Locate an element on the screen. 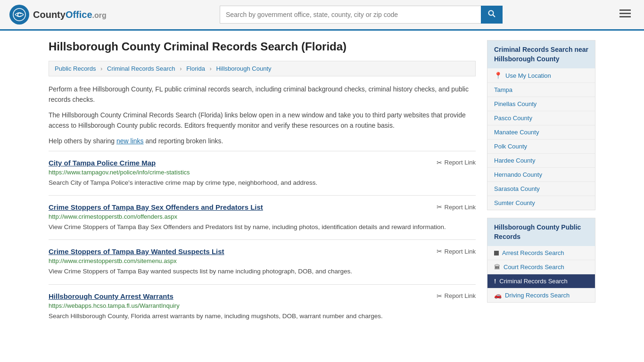 Image resolution: width=644 pixels, height=362 pixels. sidebar: Criminal Records Search near Hillsboroug… is located at coordinates (541, 184).